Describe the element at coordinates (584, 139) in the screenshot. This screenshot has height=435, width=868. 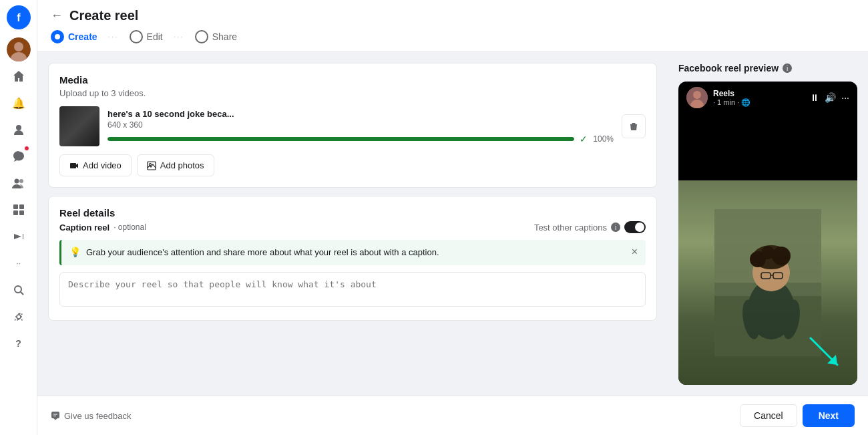
I see `progress-check-icon: ✓` at that location.